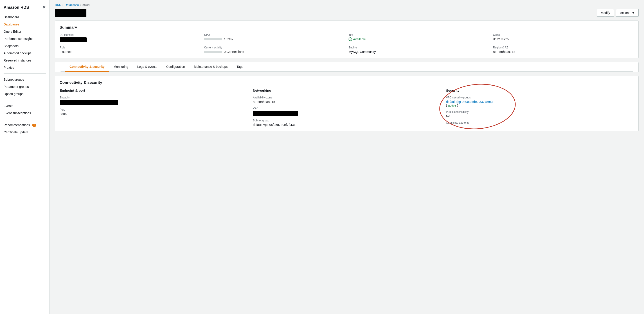 The image size is (644, 314). Describe the element at coordinates (540, 98) in the screenshot. I see `vpc-security-groups-label: VPC security groups` at that location.